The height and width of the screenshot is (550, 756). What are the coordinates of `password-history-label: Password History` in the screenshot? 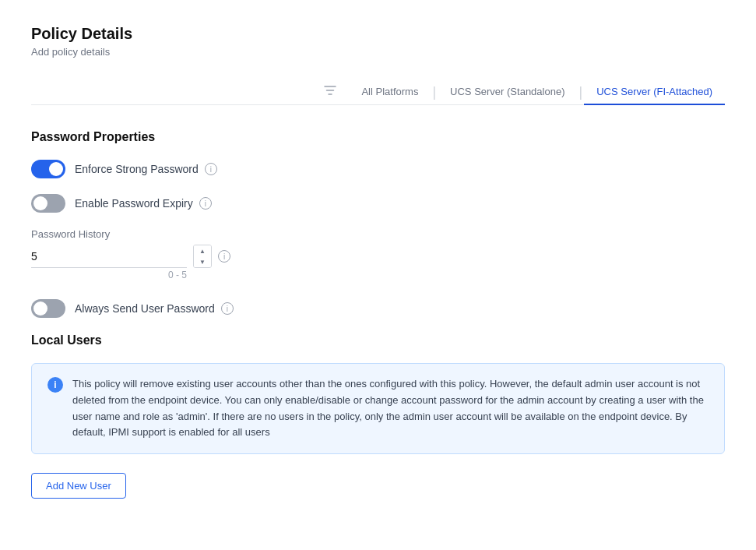 It's located at (378, 234).